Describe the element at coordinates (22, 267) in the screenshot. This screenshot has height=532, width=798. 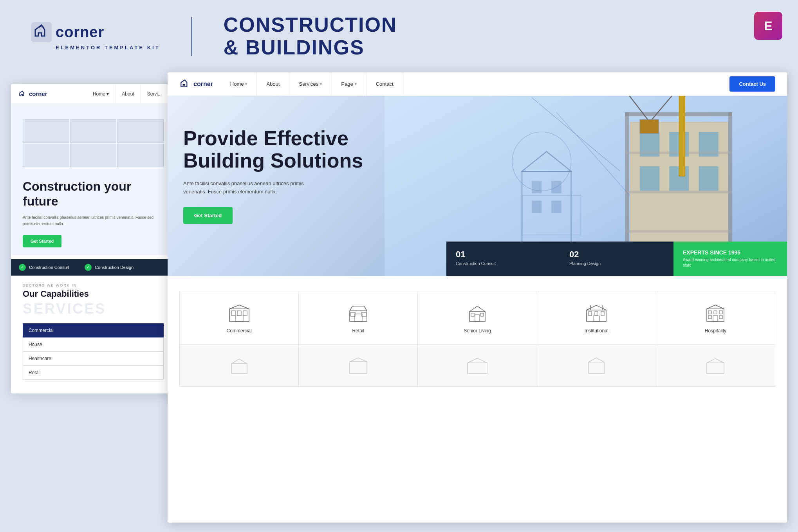
I see `check-icon-1: ✓` at that location.